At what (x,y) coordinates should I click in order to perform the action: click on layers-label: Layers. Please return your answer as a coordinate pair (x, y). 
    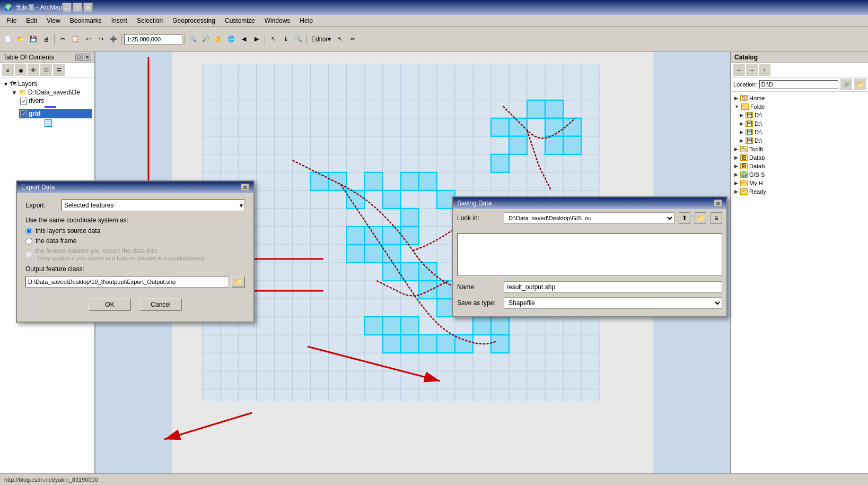
    Looking at the image, I should click on (28, 84).